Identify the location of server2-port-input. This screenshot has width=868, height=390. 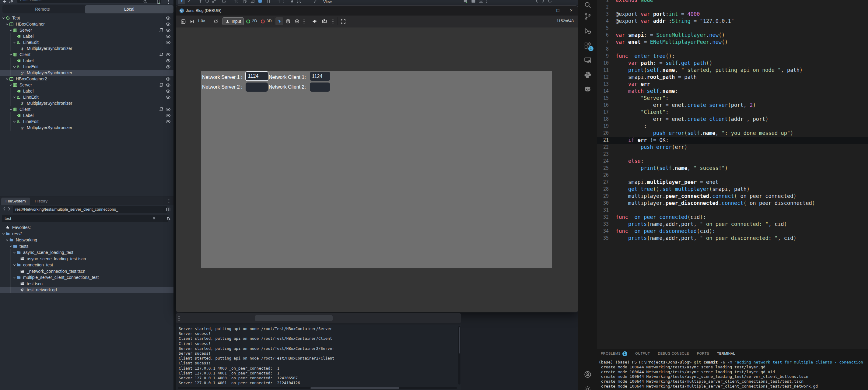
(257, 87).